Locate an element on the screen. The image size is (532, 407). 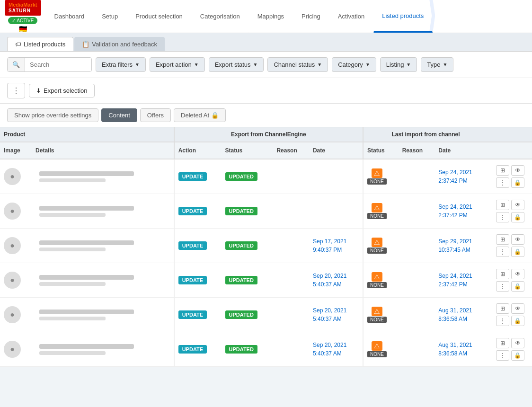
date-cell: Sep 17, 20219:40:37 PM is located at coordinates (336, 246).